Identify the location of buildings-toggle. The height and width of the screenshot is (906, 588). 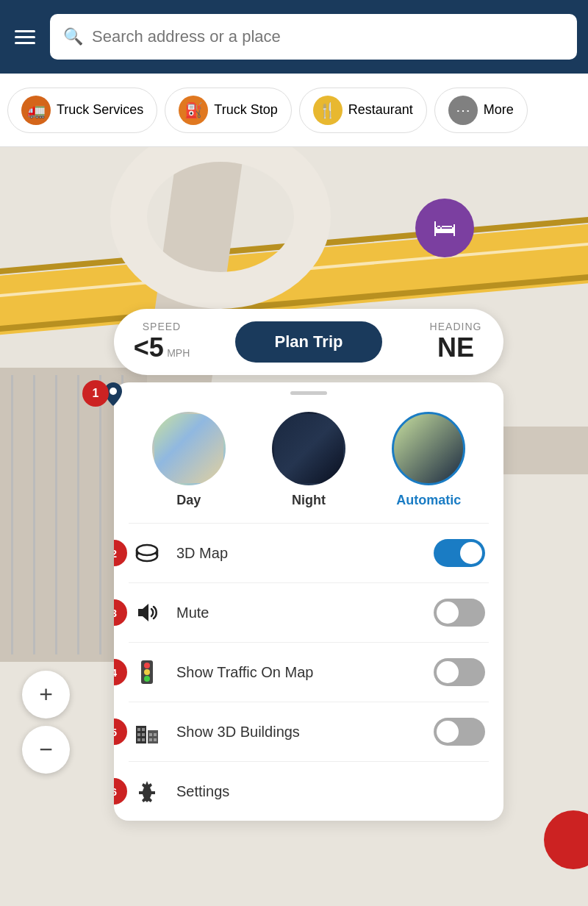
(459, 732).